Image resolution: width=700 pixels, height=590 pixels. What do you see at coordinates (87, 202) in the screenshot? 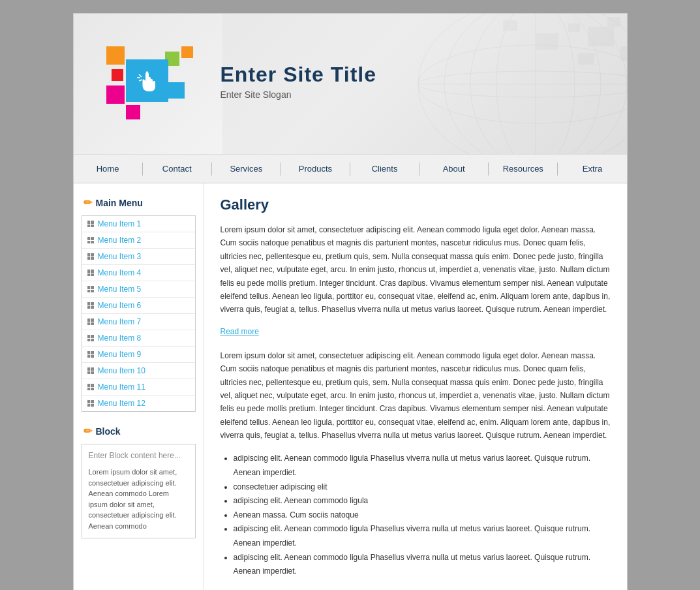
I see `pencil-icon: ✏` at bounding box center [87, 202].